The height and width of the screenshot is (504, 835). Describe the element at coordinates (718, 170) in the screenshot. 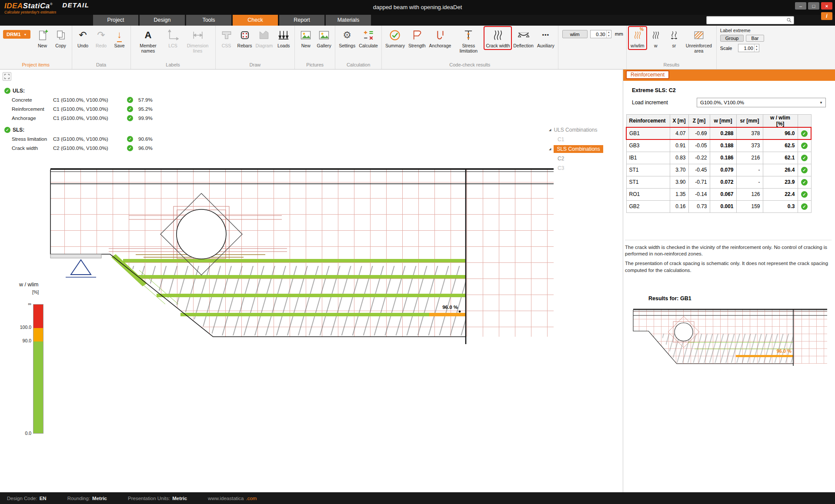

I see `table-row: ST13.70-0.450.079-26.4✓` at that location.